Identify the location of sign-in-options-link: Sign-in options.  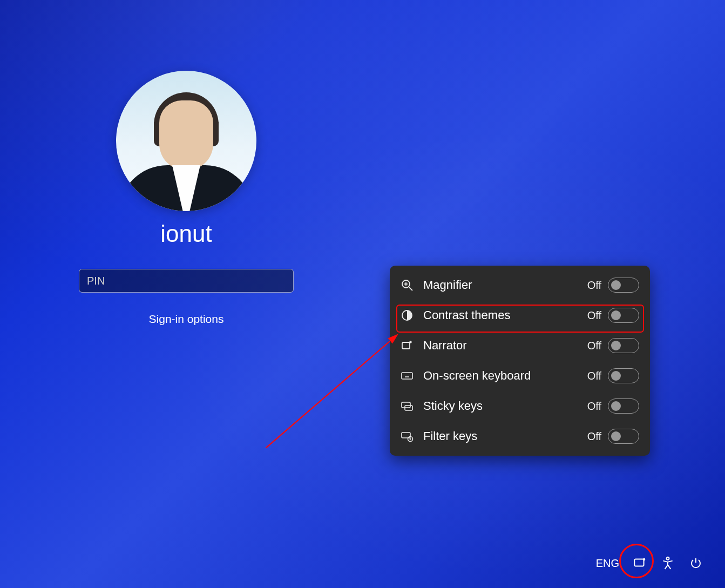
(186, 319).